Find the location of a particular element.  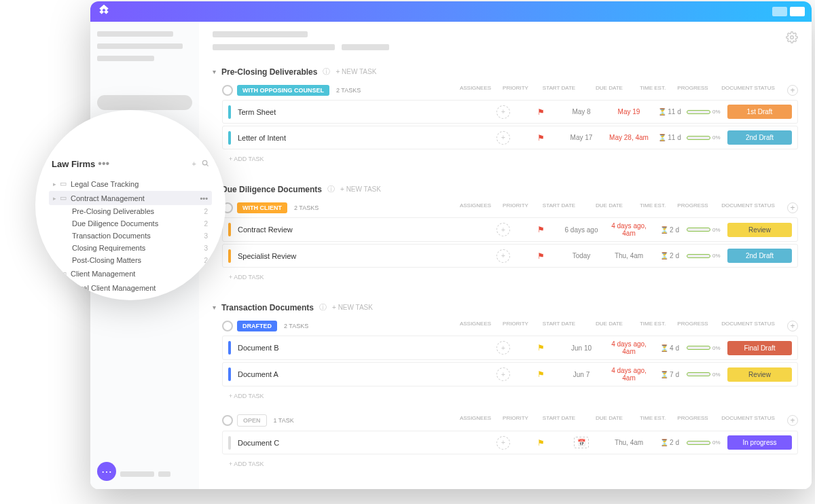

task-row: Document B + ⚑ Jun 10 4 days ago, 4am ⏳4… is located at coordinates (510, 348).